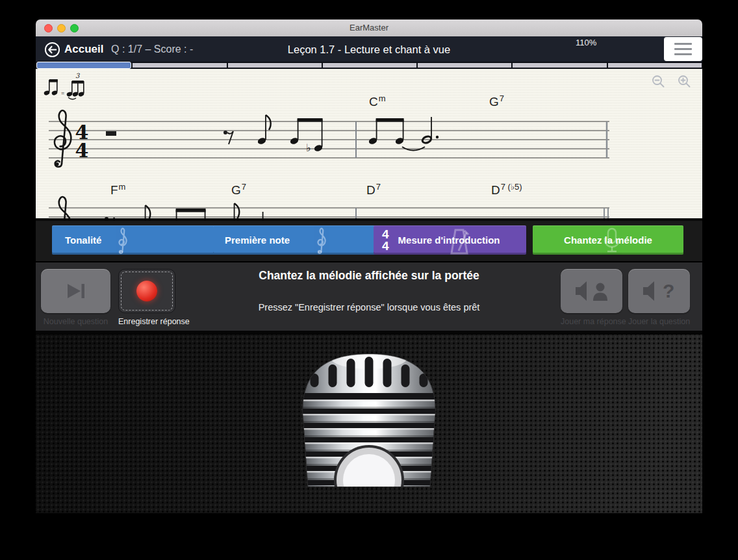  I want to click on notes-measure-1: ♭, so click(290, 134).